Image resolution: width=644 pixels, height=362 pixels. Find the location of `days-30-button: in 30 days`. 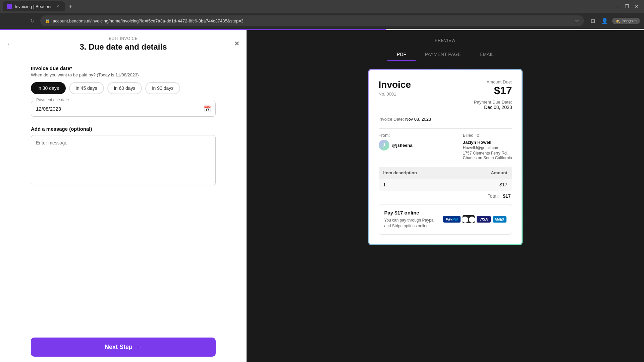

days-30-button: in 30 days is located at coordinates (48, 88).